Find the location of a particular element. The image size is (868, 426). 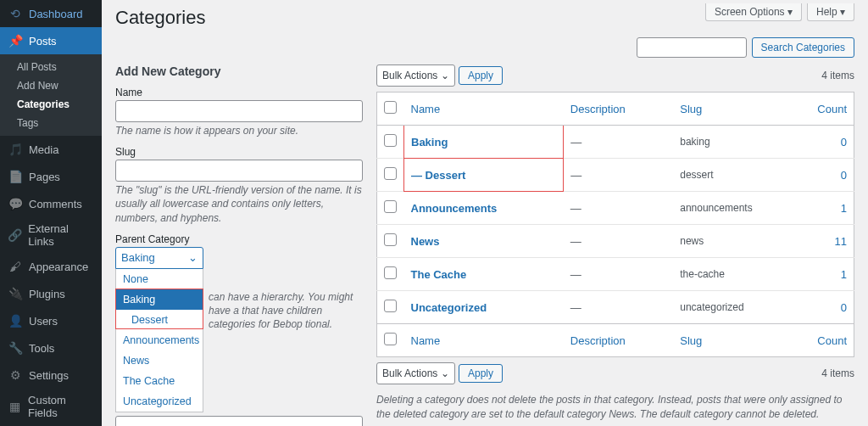

name-input is located at coordinates (239, 111).